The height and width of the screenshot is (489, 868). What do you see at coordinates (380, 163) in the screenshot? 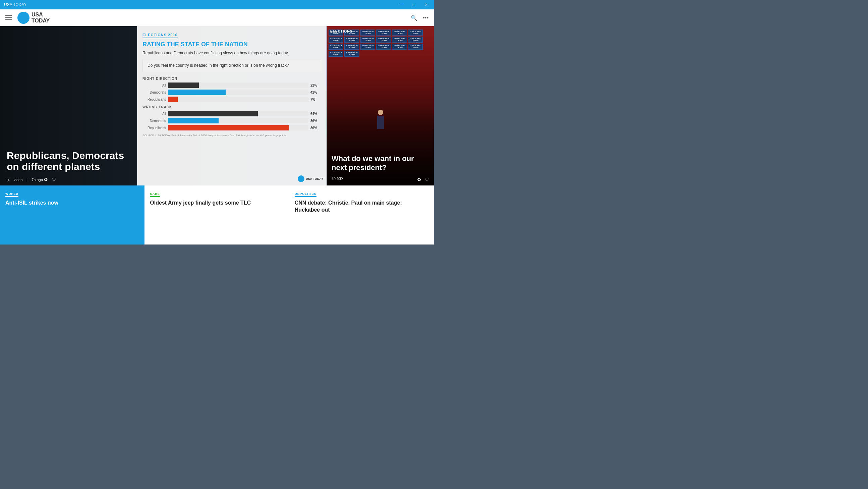
I see `side-card-headline: What do we want in our next president?` at bounding box center [380, 163].